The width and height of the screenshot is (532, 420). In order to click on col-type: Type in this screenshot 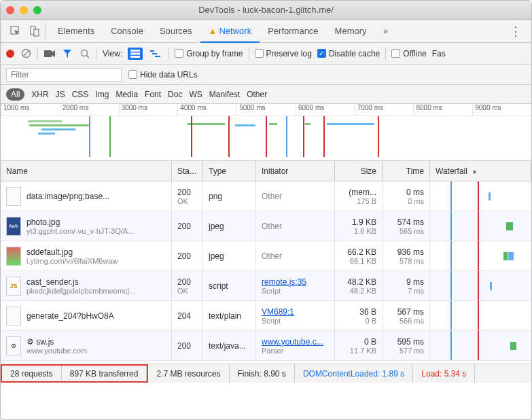, I will do `click(230, 171)`.